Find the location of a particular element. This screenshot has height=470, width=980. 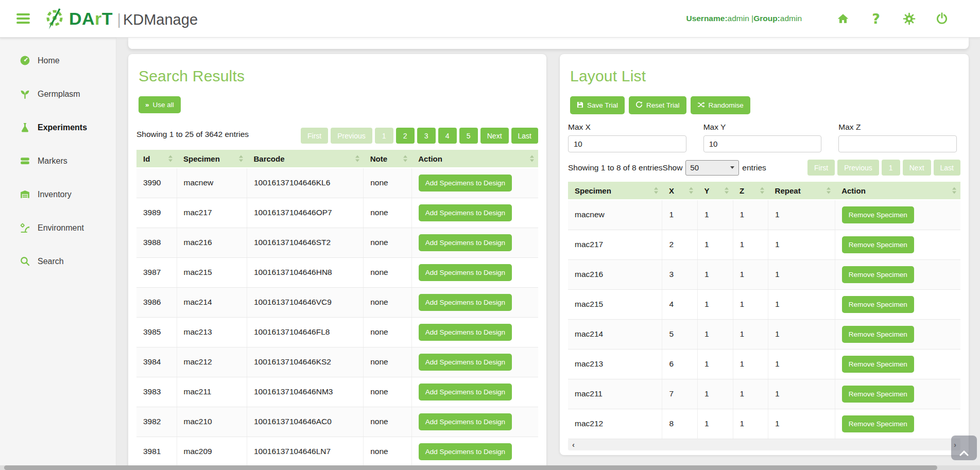

sidebar-item-search: Search is located at coordinates (58, 262).